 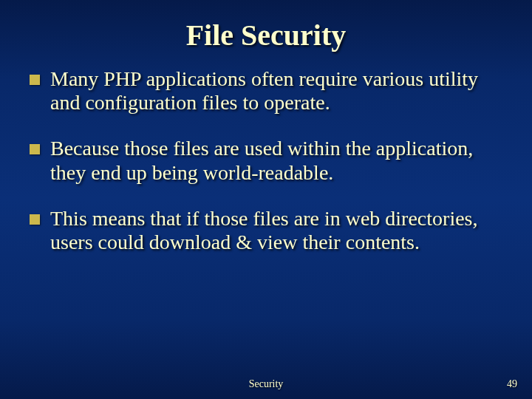 What do you see at coordinates (276, 160) in the screenshot?
I see `bullet-text: Because those files are used within the …` at bounding box center [276, 160].